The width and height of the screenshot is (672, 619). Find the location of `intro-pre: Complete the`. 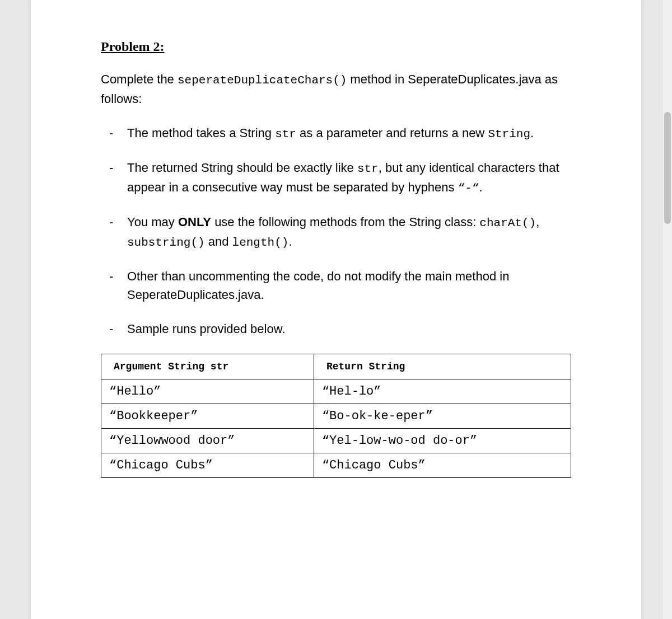

intro-pre: Complete the is located at coordinates (139, 79).